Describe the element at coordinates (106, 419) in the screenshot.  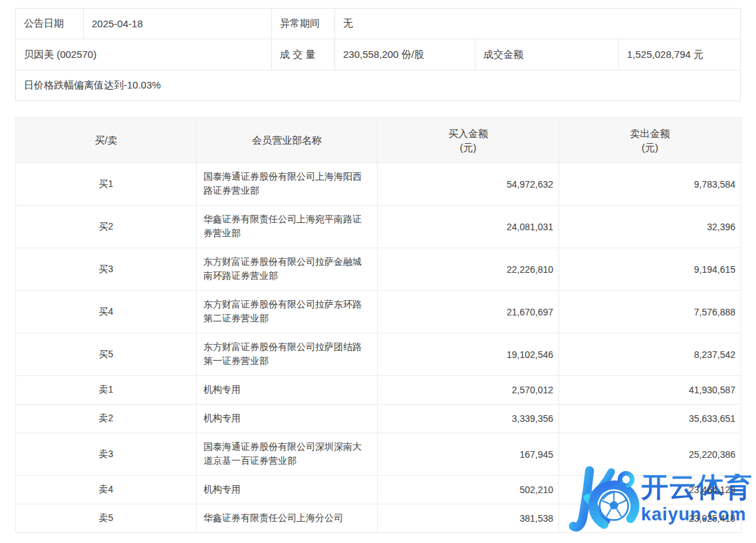
I see `side-cell: 卖2` at that location.